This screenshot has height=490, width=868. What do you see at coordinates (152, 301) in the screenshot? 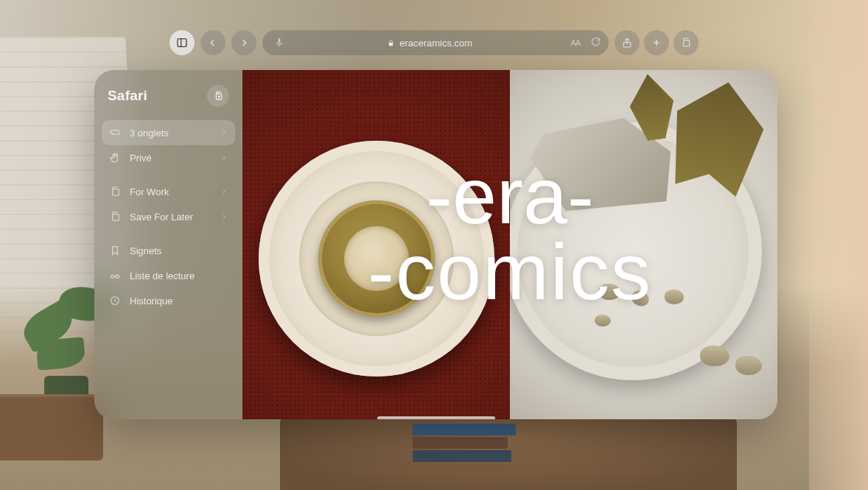
I see `sidebar-item-label: Historique` at bounding box center [152, 301].